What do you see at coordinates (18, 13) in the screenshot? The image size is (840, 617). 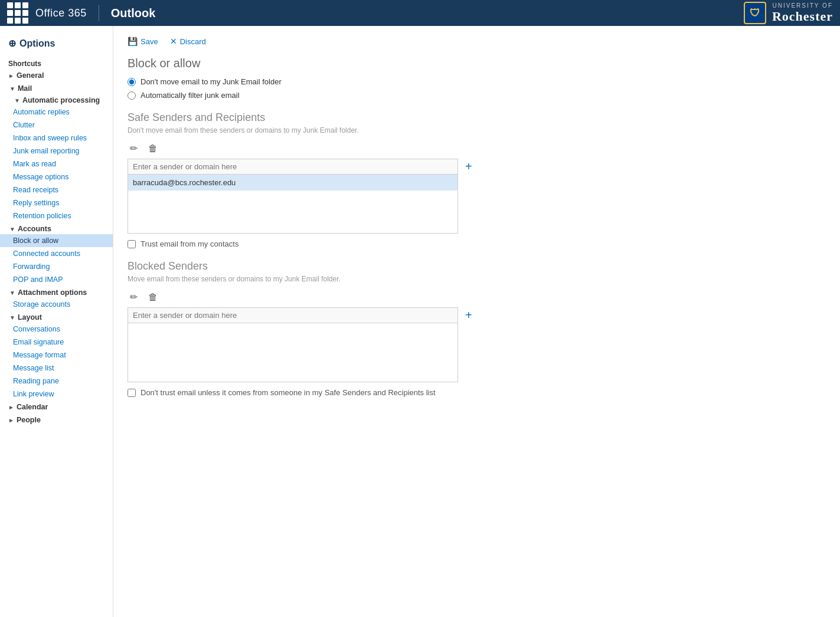 I see `app-launcher-button` at bounding box center [18, 13].